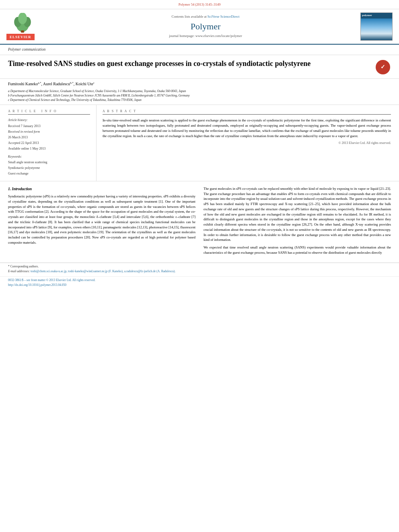  Describe the element at coordinates (102, 220) in the screenshot. I see `intro-paragraph-left: Syndiotactic polystyrene (sPS) is a rela…` at that location.